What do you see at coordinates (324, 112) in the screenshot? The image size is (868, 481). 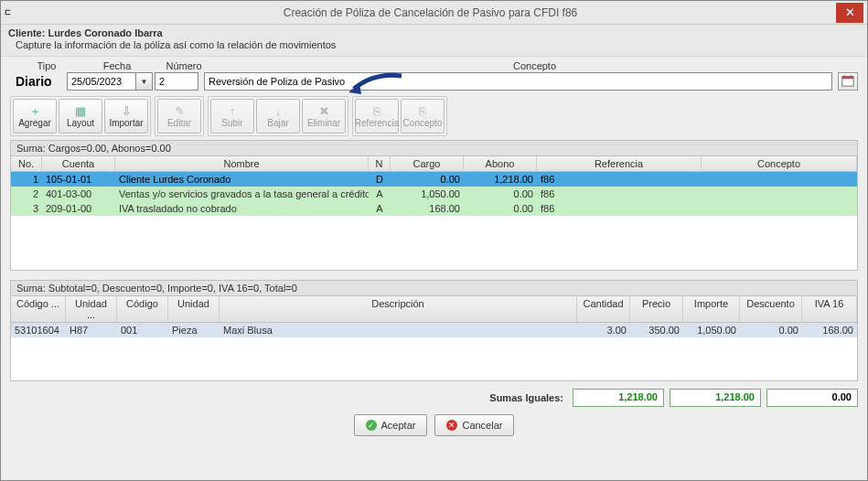 I see `delete-icon: ✖` at bounding box center [324, 112].